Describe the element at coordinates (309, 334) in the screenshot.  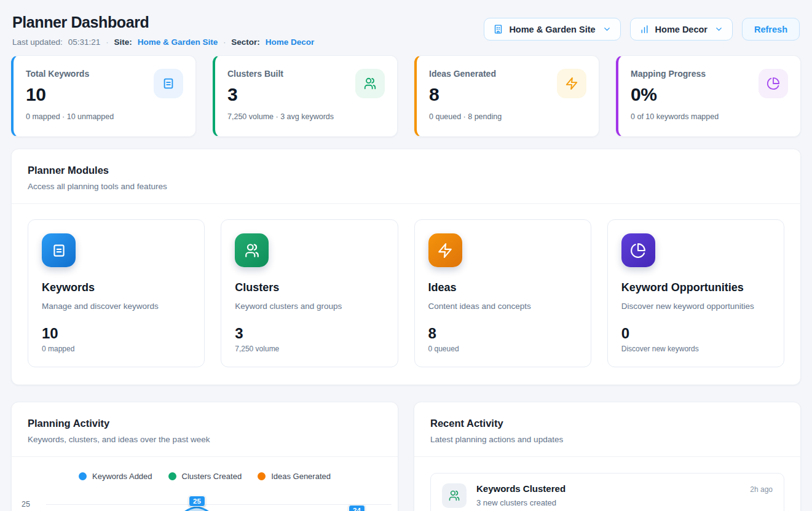
I see `module-value: 3` at that location.